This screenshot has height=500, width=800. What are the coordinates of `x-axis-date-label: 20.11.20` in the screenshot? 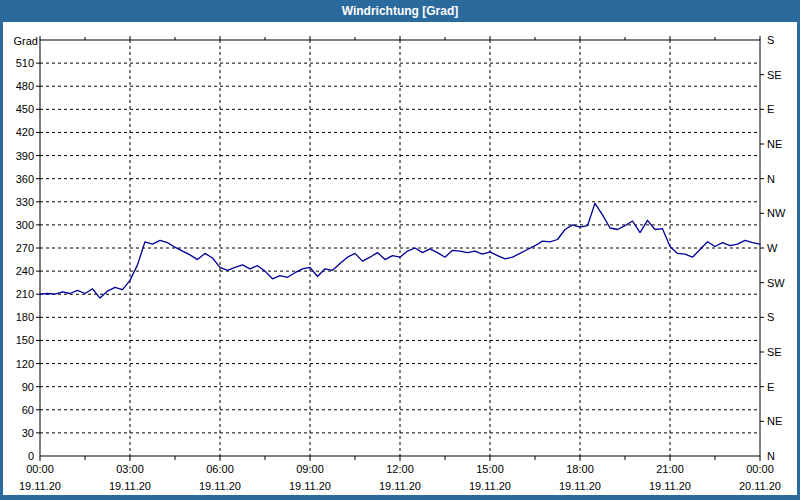 It's located at (760, 486).